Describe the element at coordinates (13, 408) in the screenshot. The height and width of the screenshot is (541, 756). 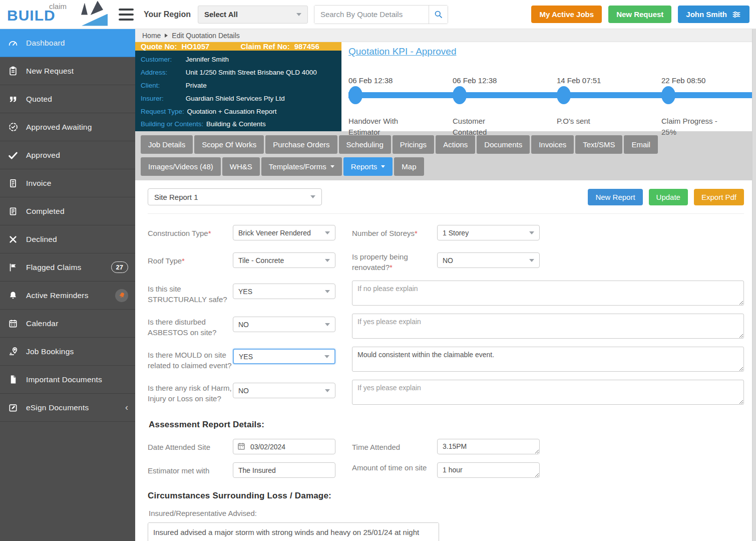
I see `esign-documents-icon` at that location.